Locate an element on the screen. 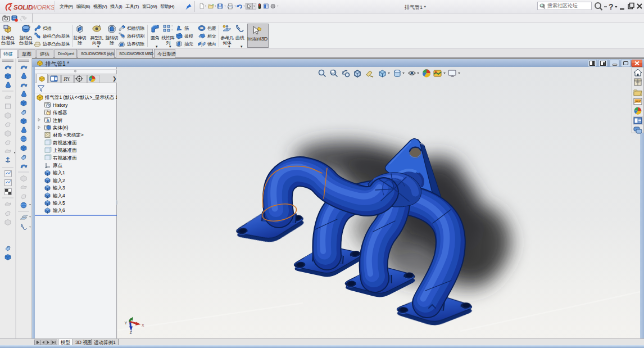  svg-text: R is located at coordinates (65, 79).